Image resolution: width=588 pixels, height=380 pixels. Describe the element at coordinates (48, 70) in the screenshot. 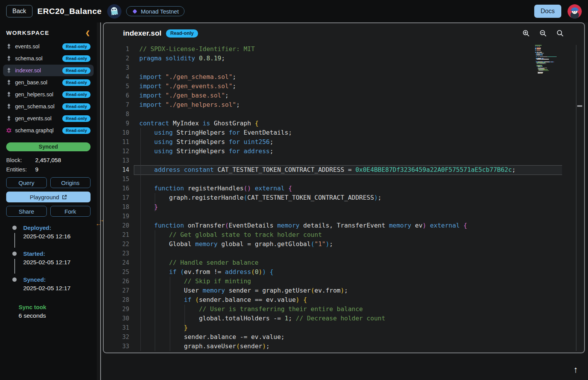

I see `file-item-indexer.sol: indexer.solRead-only` at that location.